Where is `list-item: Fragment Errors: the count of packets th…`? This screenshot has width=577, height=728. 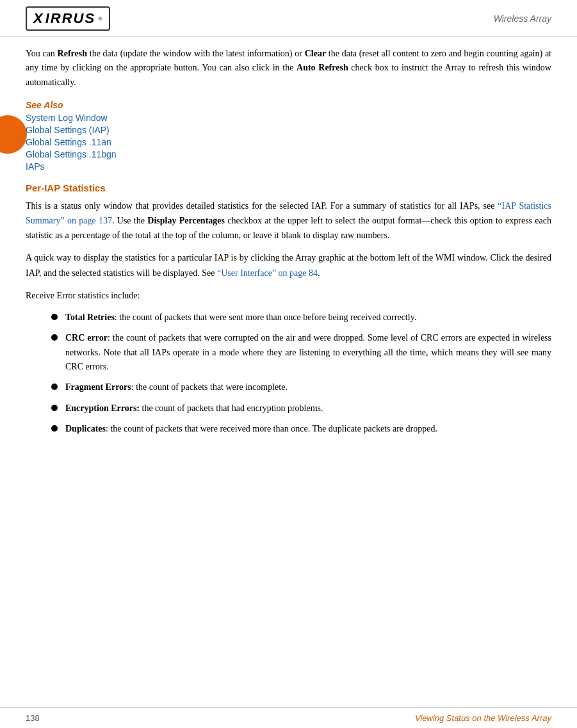
list-item: Fragment Errors: the count of packets th… is located at coordinates (301, 387).